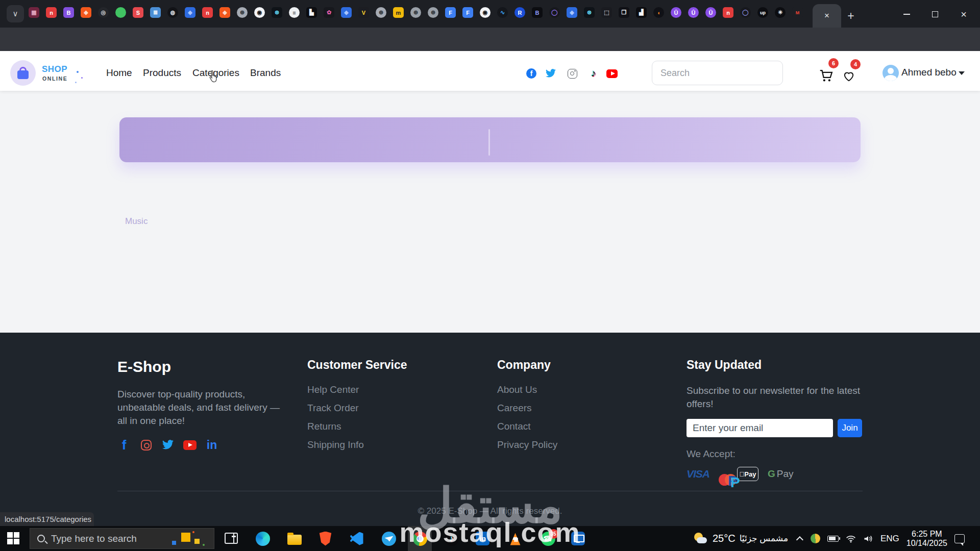  What do you see at coordinates (34, 12) in the screenshot?
I see `pinned-tab-icon: ▦` at bounding box center [34, 12].